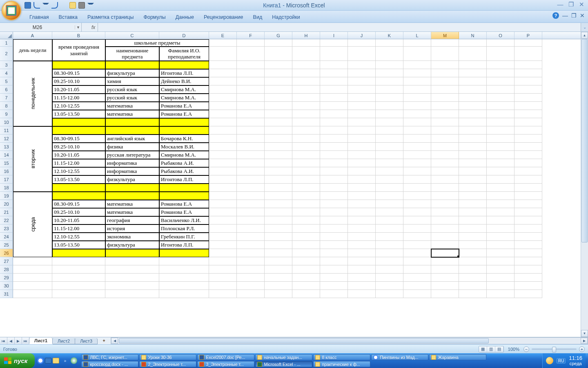  I want to click on cell-L21, so click(417, 212).